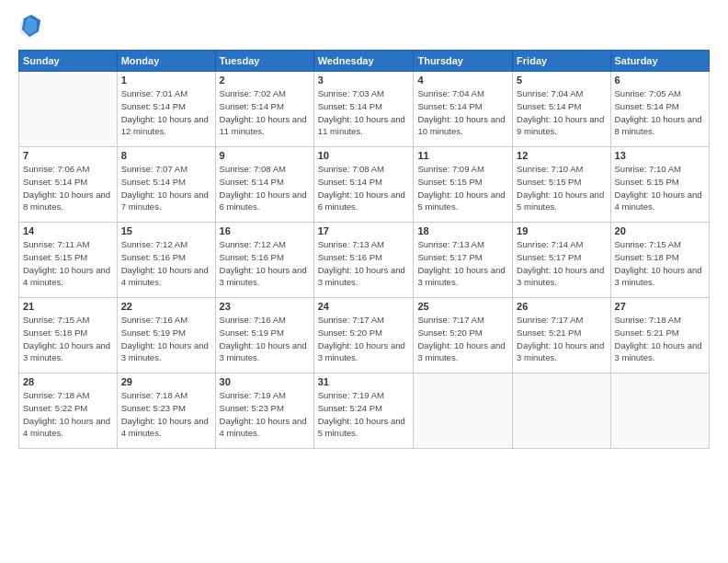  What do you see at coordinates (463, 80) in the screenshot?
I see `day-number: 4` at bounding box center [463, 80].